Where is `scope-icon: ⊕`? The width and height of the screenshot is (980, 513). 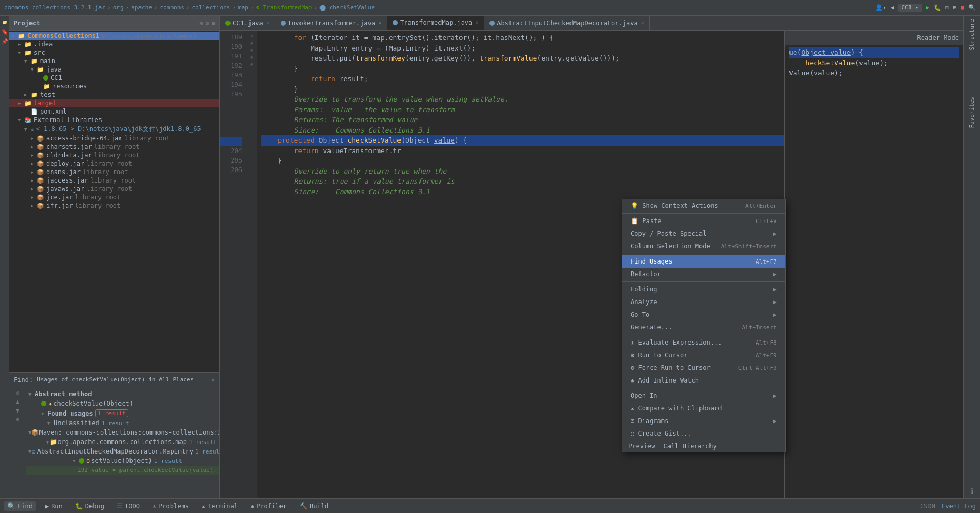 scope-icon: ⊕ is located at coordinates (201, 23).